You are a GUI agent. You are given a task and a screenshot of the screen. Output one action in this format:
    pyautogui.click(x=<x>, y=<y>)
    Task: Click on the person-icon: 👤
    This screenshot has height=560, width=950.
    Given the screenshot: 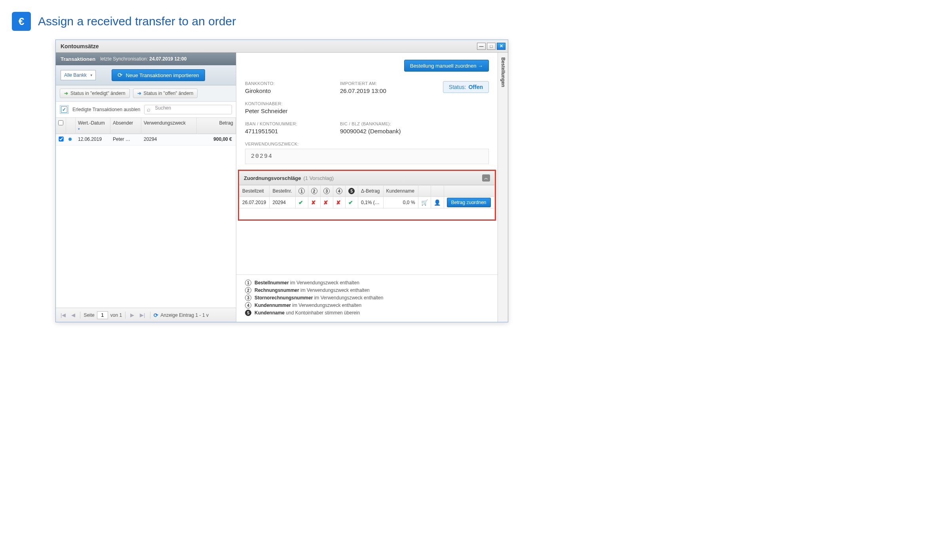 What is the action you would take?
    pyautogui.click(x=437, y=202)
    